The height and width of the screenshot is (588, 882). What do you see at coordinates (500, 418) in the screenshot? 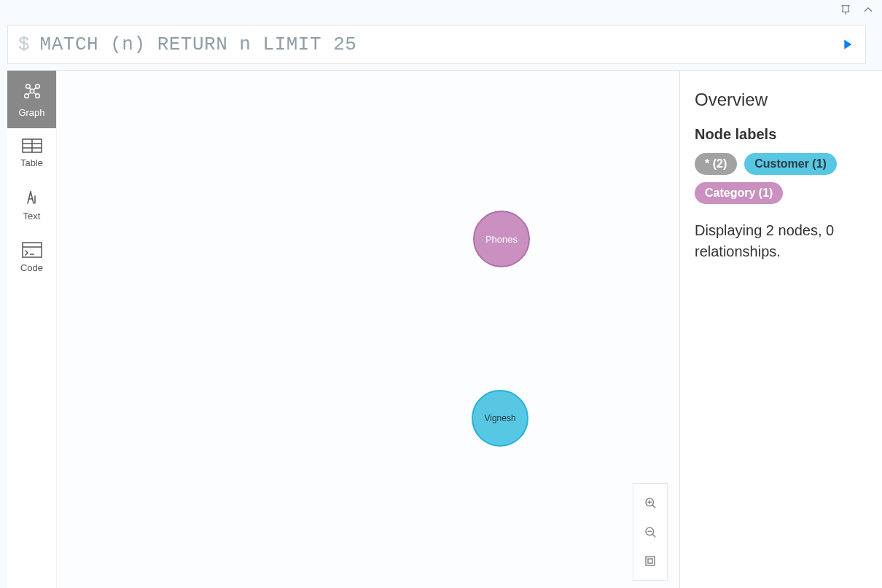
I see `node-vignesh-label: Vignesh` at bounding box center [500, 418].